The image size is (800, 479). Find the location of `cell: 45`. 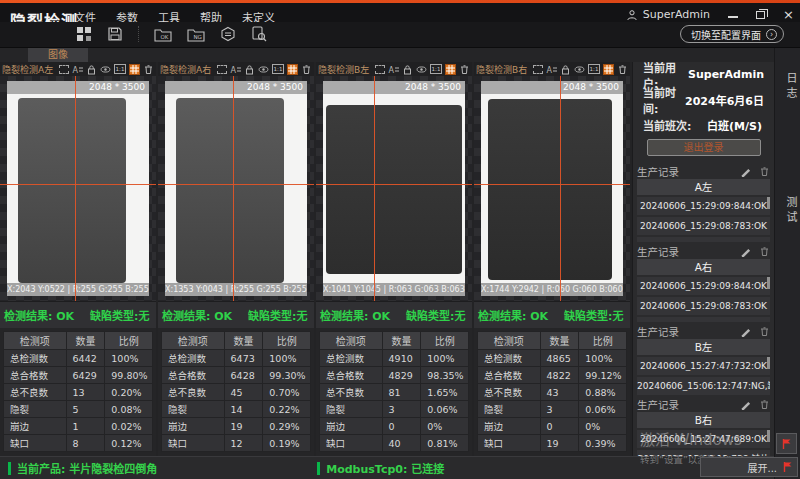

cell: 45 is located at coordinates (244, 392).